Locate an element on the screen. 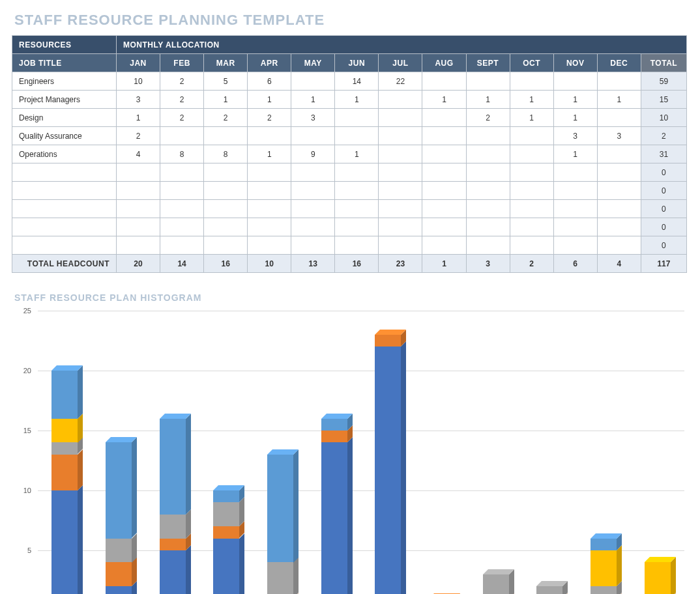 The height and width of the screenshot is (594, 700). header-month: AUG is located at coordinates (445, 63).